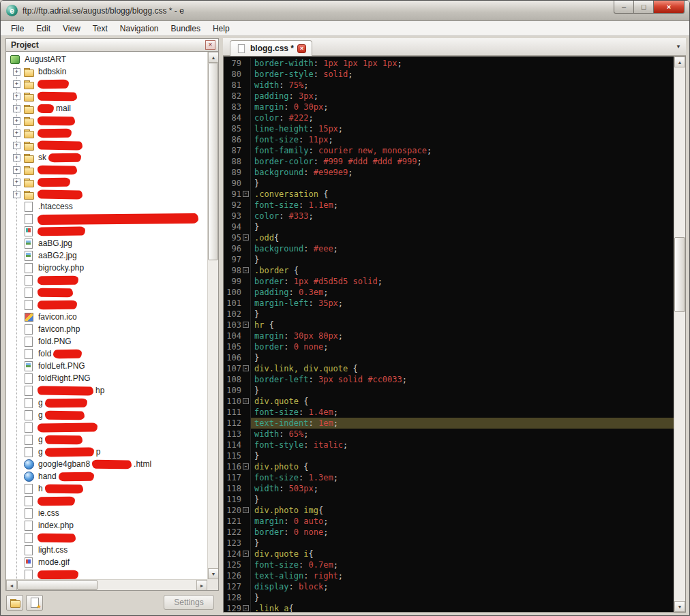 The width and height of the screenshot is (690, 616). I want to click on code-line-123: 123}, so click(449, 543).